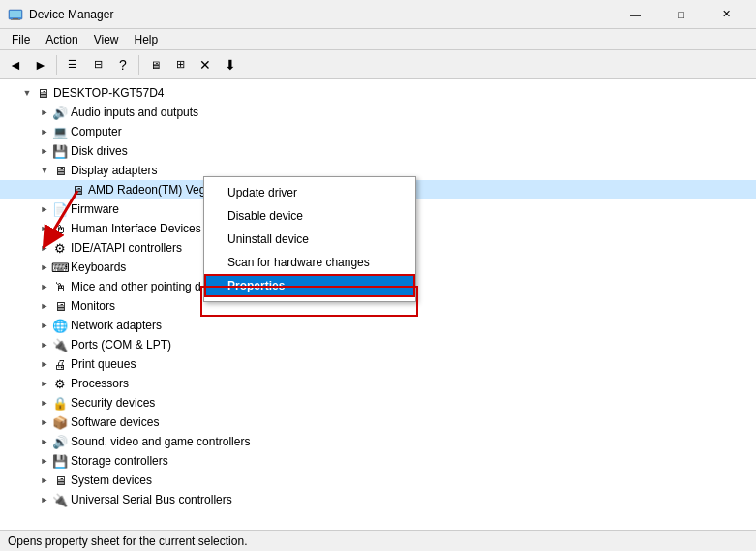 The width and height of the screenshot is (756, 551). What do you see at coordinates (27, 93) in the screenshot?
I see `root-toggle: ▼` at bounding box center [27, 93].